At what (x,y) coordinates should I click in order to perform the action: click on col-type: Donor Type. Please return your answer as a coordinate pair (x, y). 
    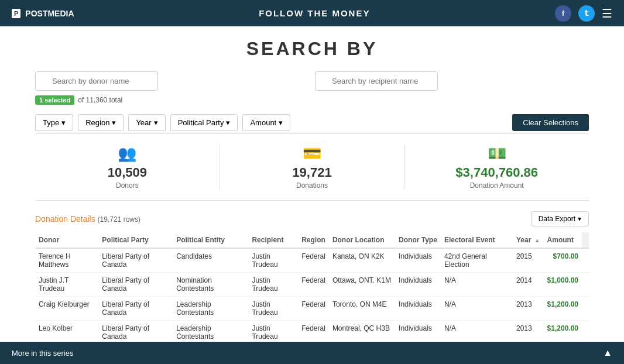
    Looking at the image, I should click on (418, 240).